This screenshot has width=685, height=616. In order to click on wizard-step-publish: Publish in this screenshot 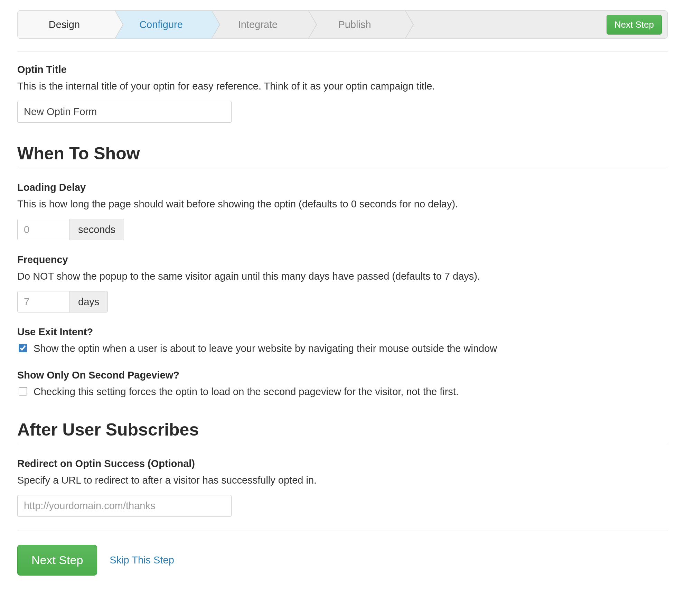, I will do `click(356, 25)`.